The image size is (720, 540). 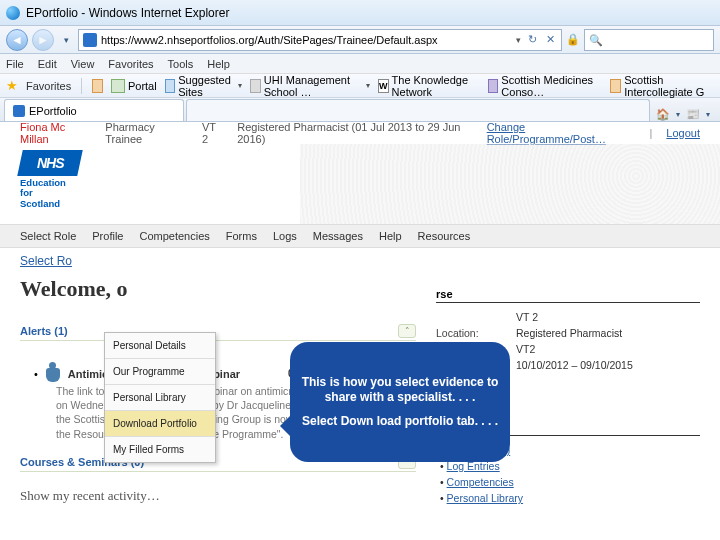 What do you see at coordinates (160, 346) in the screenshot?
I see `dd-personal-details: Personal Details` at bounding box center [160, 346].